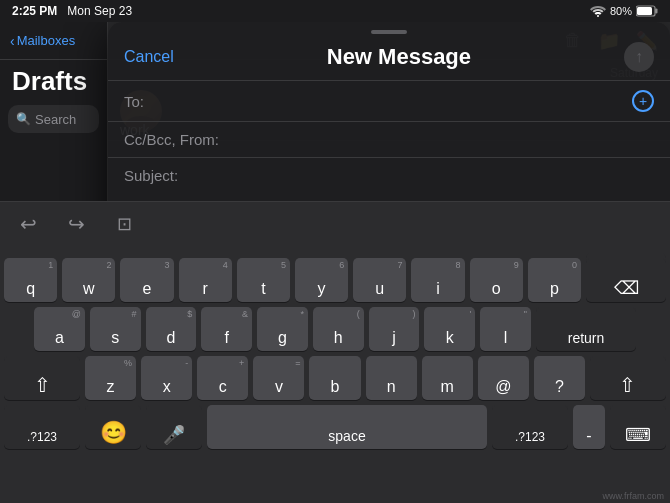  What do you see at coordinates (100, 11) in the screenshot?
I see `status-date: Mon Sep 23` at bounding box center [100, 11].